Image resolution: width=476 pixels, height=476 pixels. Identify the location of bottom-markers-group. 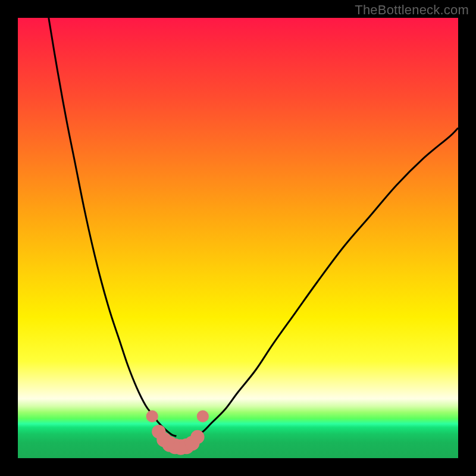
(177, 433).